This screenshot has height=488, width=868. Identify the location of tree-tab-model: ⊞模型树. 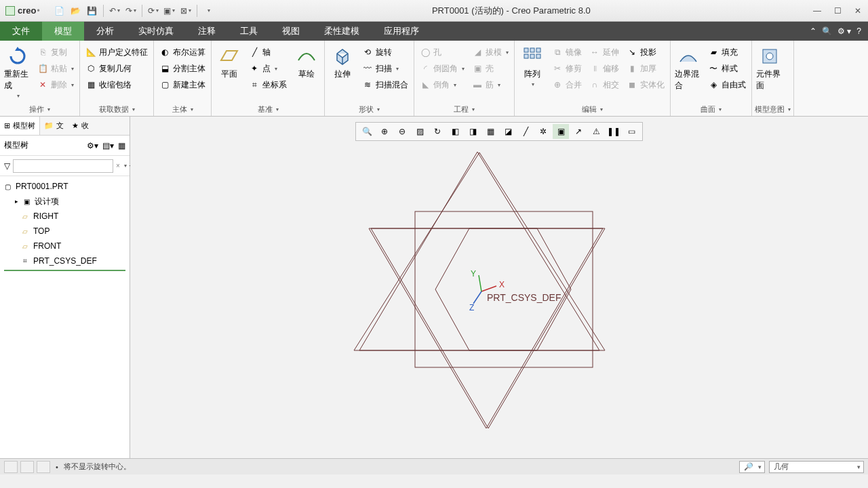
(20, 126).